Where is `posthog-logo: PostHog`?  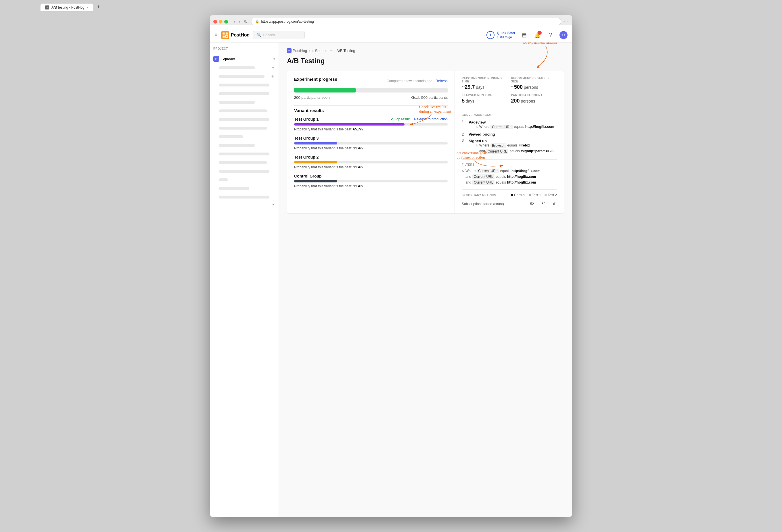 posthog-logo: PostHog is located at coordinates (236, 35).